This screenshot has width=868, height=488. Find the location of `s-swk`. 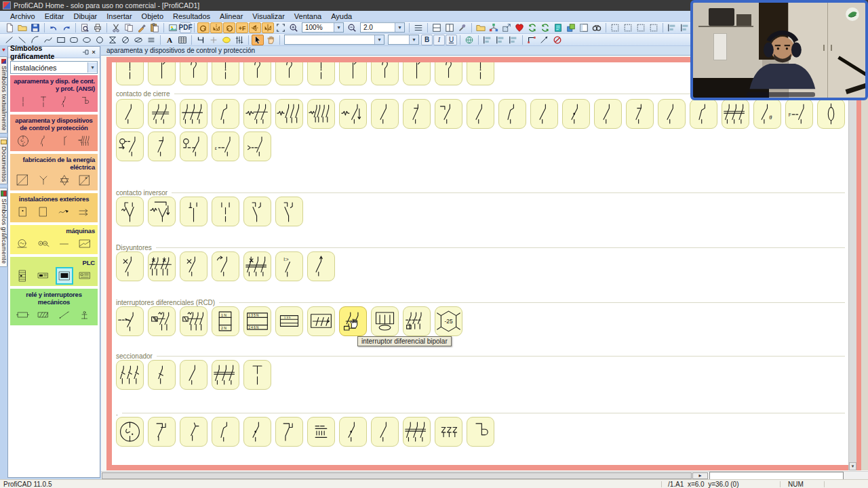

s-swk is located at coordinates (43, 141).